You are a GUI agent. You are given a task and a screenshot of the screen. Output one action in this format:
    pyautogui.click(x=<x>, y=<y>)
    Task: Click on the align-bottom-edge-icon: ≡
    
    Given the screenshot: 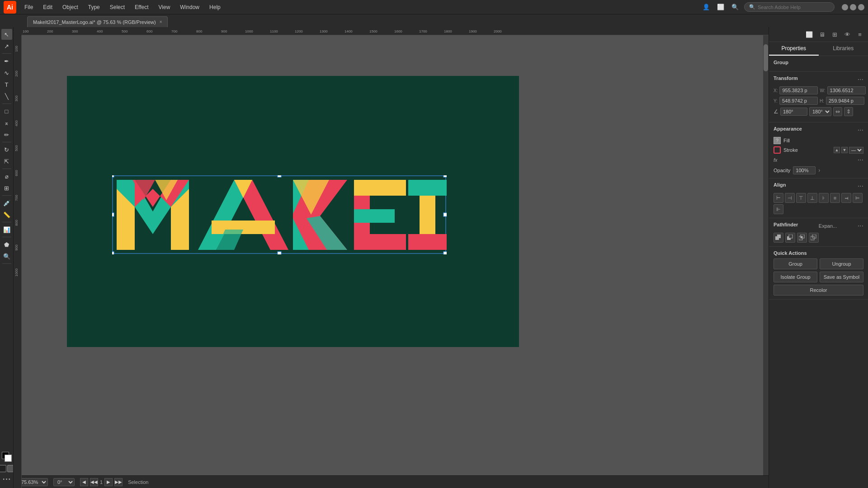 What is the action you would take?
    pyautogui.click(x=835, y=198)
    